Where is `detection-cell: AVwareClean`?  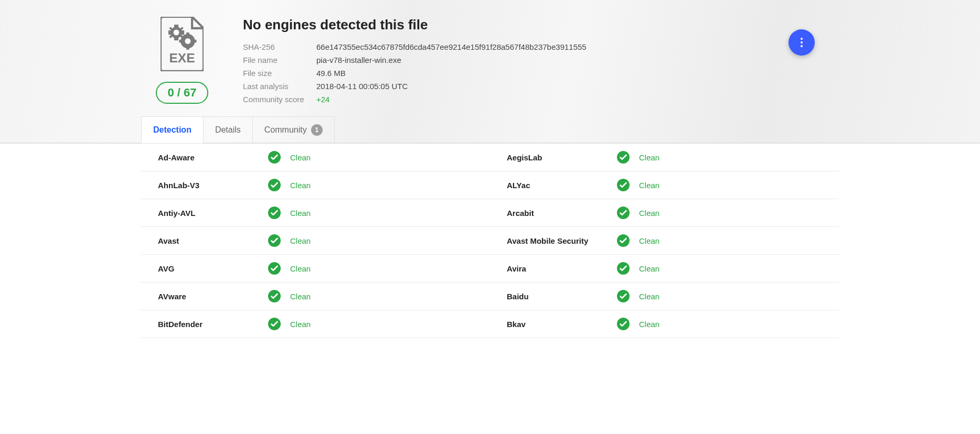
detection-cell: AVwareClean is located at coordinates (316, 296).